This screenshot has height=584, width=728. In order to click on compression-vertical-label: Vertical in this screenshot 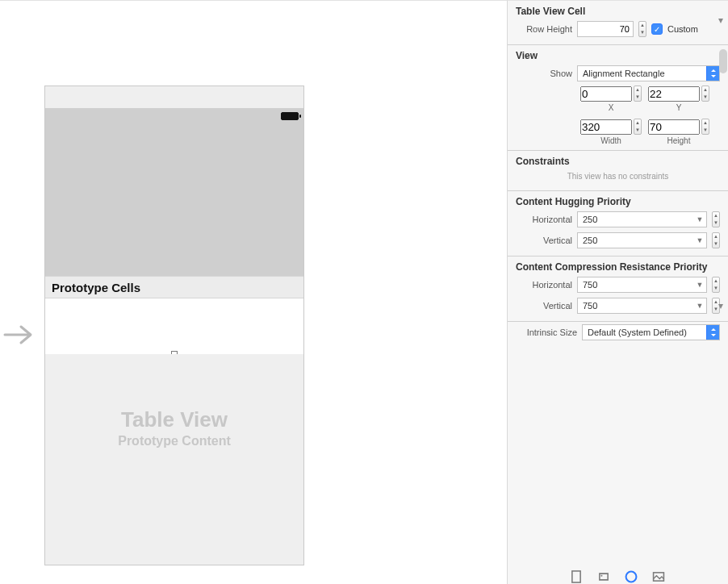, I will do `click(544, 306)`.